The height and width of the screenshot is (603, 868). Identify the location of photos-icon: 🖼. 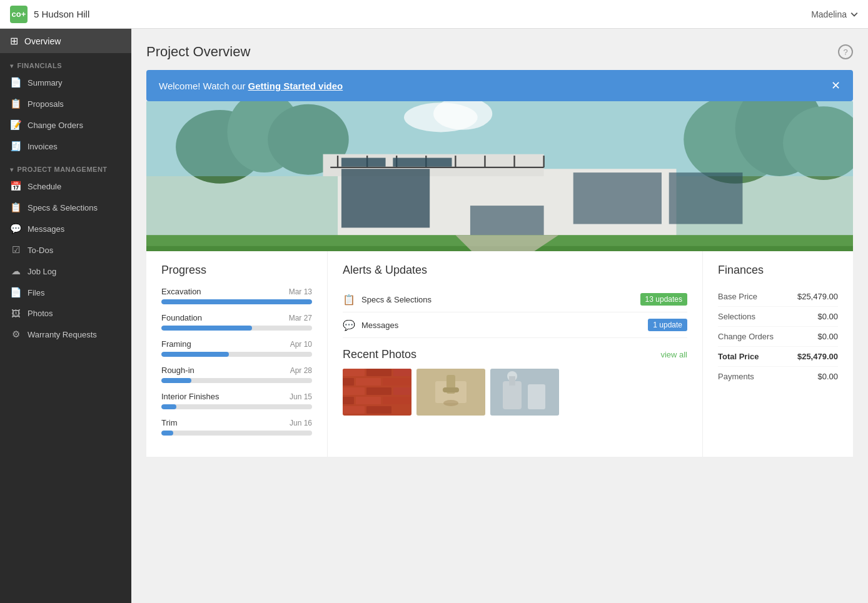
(16, 314).